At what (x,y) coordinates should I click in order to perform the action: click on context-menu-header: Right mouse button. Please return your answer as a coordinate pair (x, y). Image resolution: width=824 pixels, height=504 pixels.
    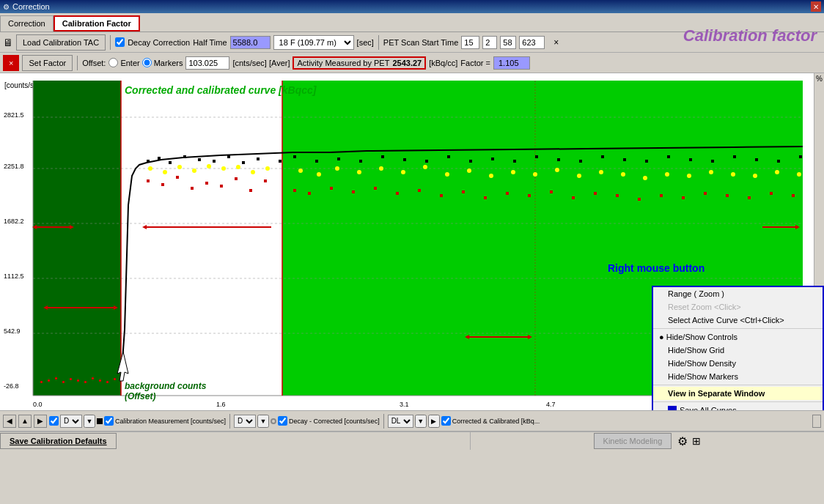
    Looking at the image, I should click on (656, 268).